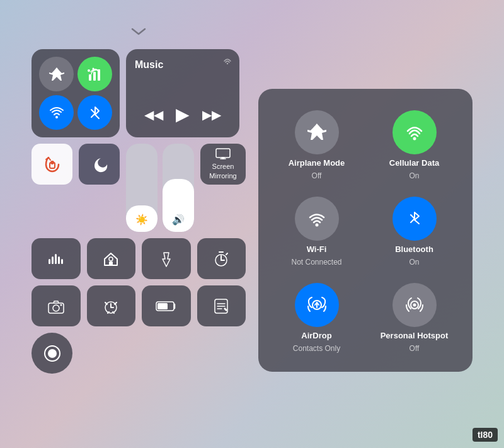  Describe the element at coordinates (139, 93) in the screenshot. I see `row-1: Music ◀◀ ▶ ▶▶` at that location.